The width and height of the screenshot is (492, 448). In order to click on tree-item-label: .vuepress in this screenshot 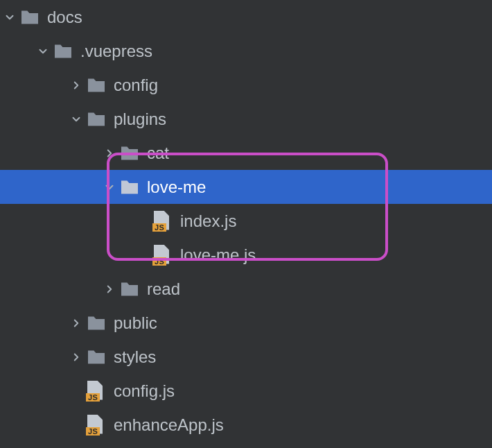, I will do `click(116, 51)`.